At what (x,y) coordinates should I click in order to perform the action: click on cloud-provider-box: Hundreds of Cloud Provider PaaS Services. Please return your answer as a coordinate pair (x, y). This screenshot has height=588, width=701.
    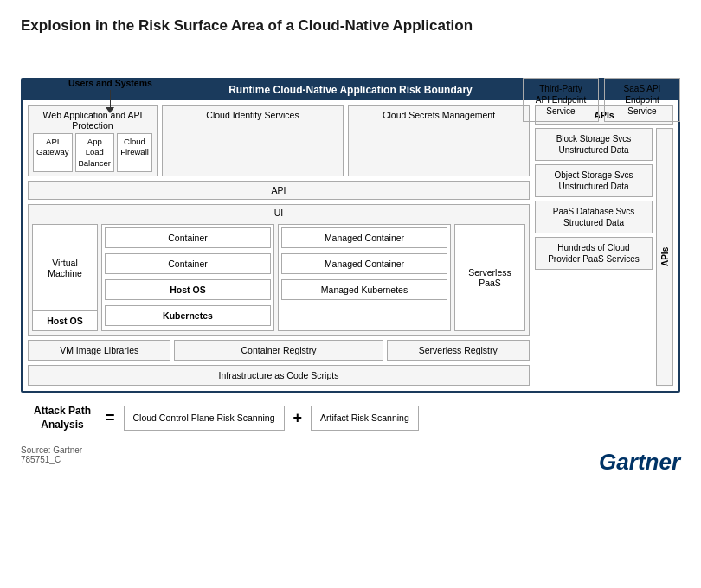
    Looking at the image, I should click on (594, 253).